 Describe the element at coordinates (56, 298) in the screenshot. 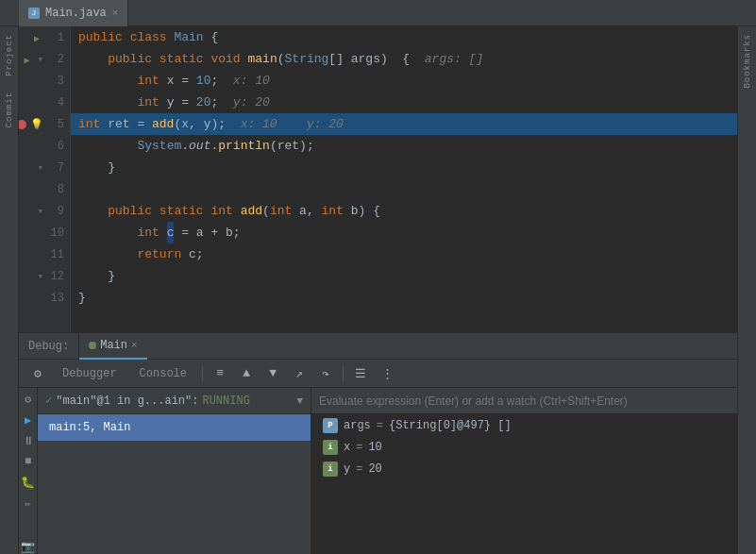

I see `line-num-13: 13` at that location.